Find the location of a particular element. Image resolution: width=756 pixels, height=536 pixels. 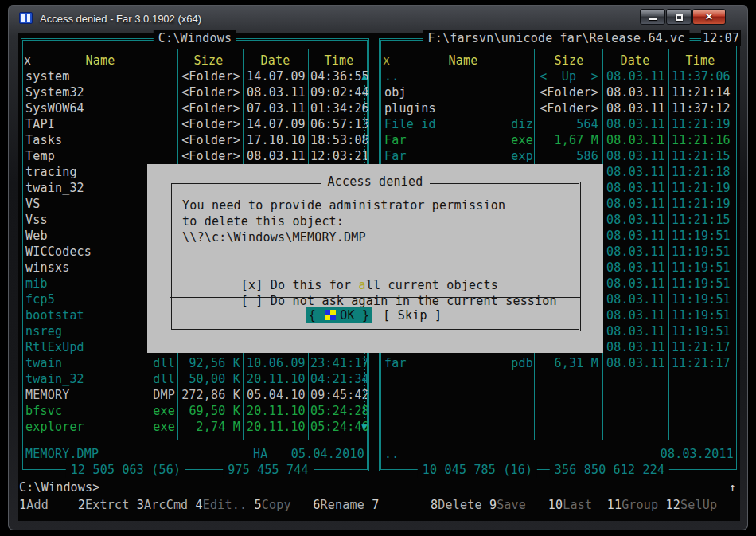

file-name: plugins is located at coordinates (411, 108).